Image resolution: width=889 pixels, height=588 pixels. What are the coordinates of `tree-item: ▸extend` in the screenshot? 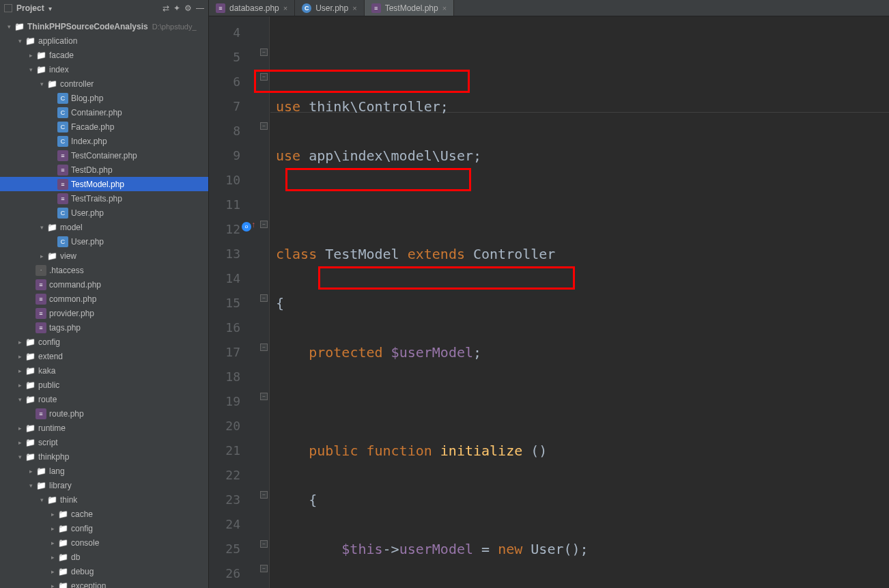 It's located at (104, 356).